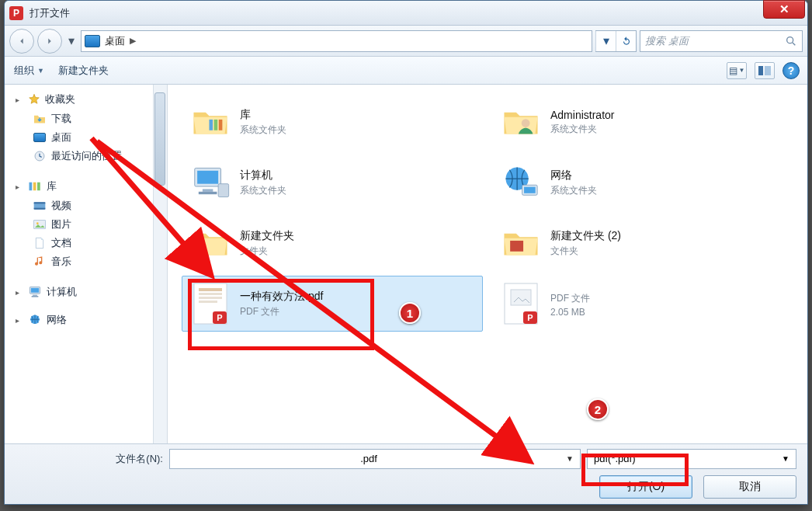 This screenshot has width=812, height=511. I want to click on item-network: 网络 系统文件夹, so click(643, 182).